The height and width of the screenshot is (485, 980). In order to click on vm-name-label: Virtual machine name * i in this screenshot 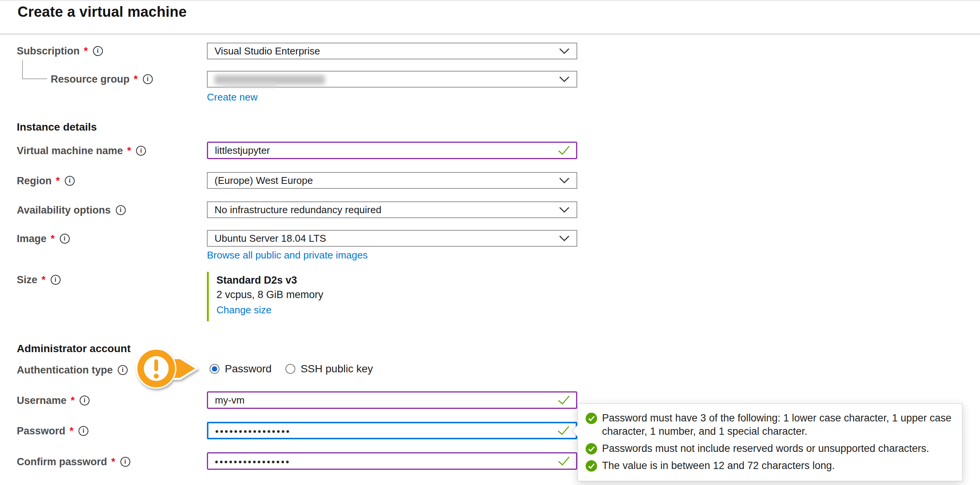, I will do `click(82, 151)`.